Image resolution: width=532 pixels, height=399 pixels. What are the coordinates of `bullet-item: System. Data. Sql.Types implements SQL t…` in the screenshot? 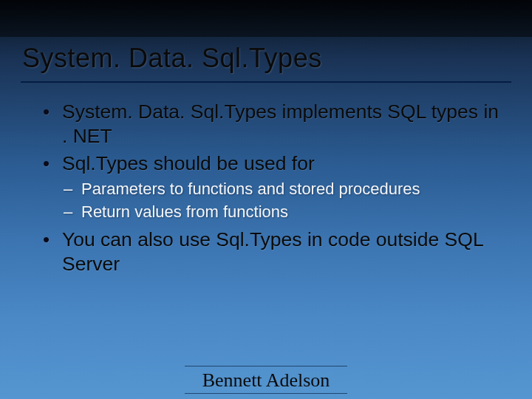 It's located at (271, 124).